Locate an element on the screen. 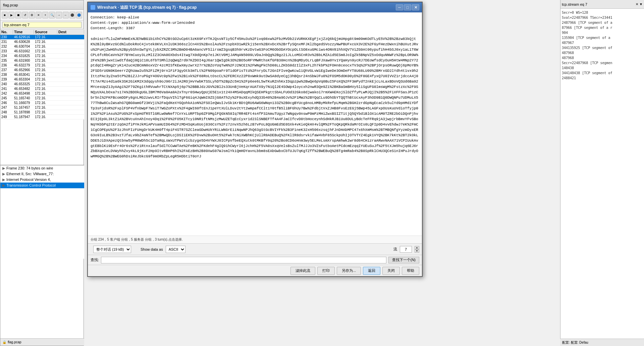  tree-item-tcp: ▶Transmission Control Protocol is located at coordinates (42, 185).